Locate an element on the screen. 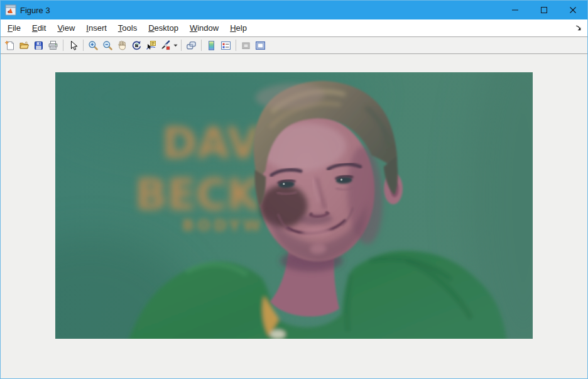 The image size is (588, 379). backdrop-text-line1: DAV is located at coordinates (211, 143).